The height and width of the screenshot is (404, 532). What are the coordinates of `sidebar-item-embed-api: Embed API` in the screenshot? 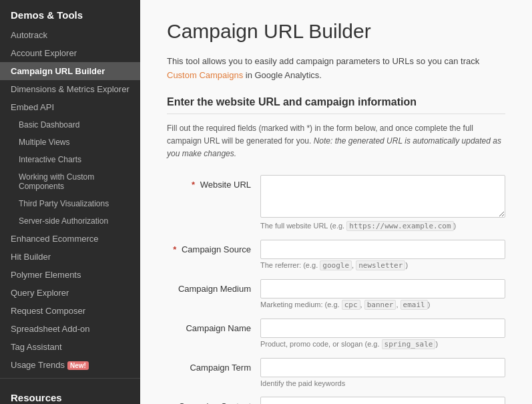 It's located at (70, 107).